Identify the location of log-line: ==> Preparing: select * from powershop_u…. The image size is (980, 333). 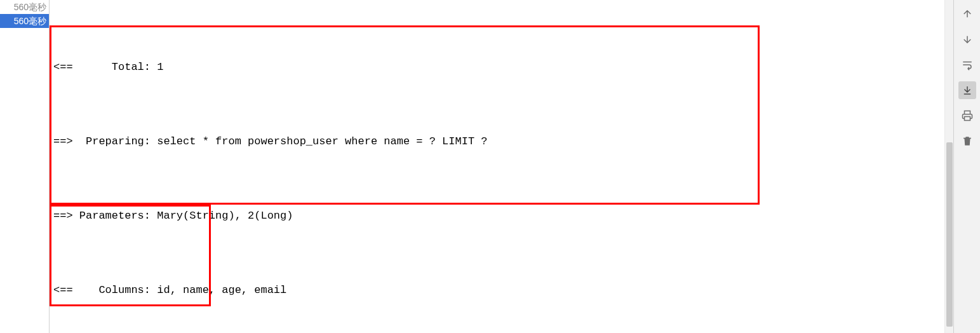
(497, 141).